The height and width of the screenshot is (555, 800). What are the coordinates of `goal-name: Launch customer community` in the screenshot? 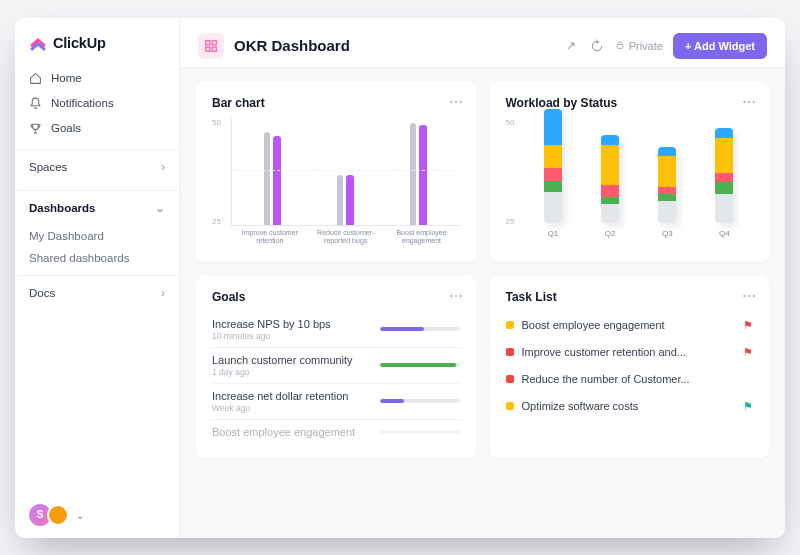 It's located at (296, 360).